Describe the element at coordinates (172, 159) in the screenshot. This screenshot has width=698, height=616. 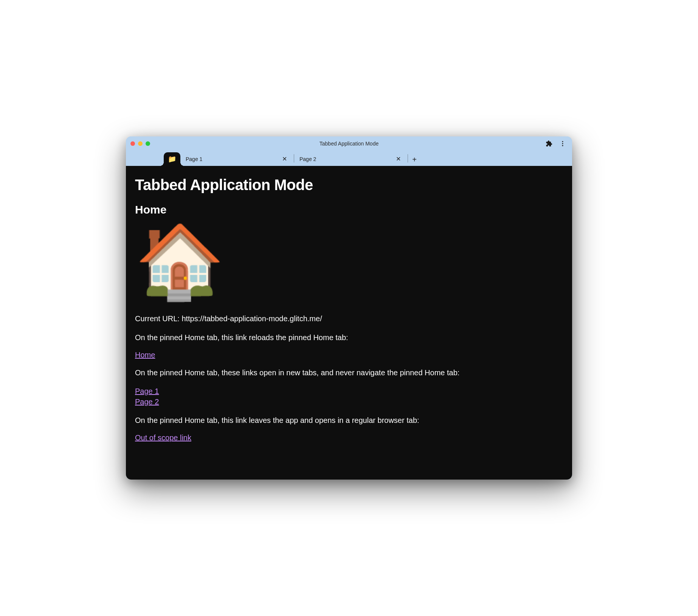
I see `folder-icon: 📁` at that location.